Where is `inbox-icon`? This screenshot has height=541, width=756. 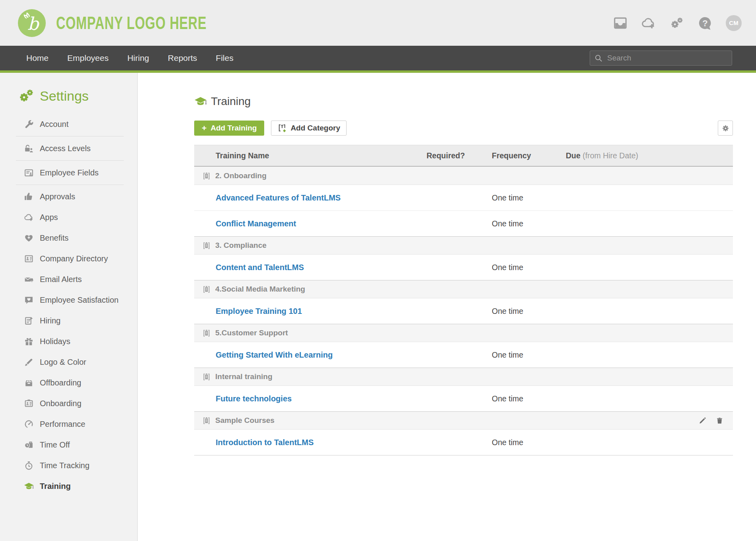 inbox-icon is located at coordinates (620, 23).